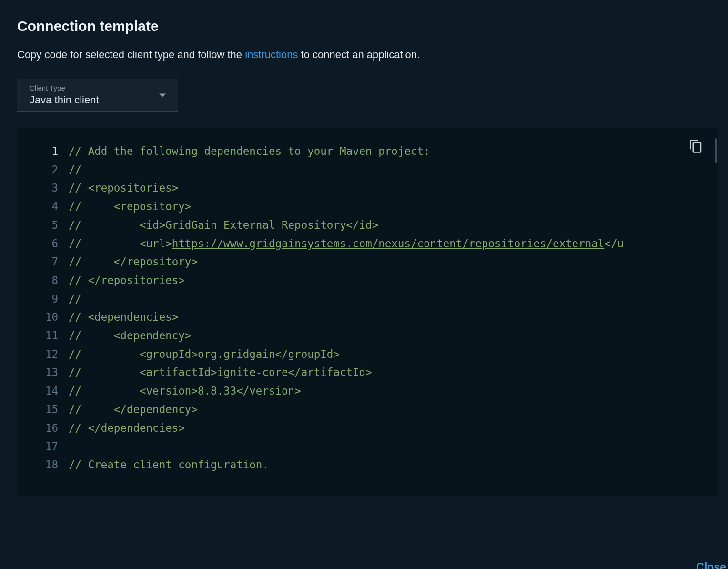  Describe the element at coordinates (43, 355) in the screenshot. I see `line-number: 12` at that location.